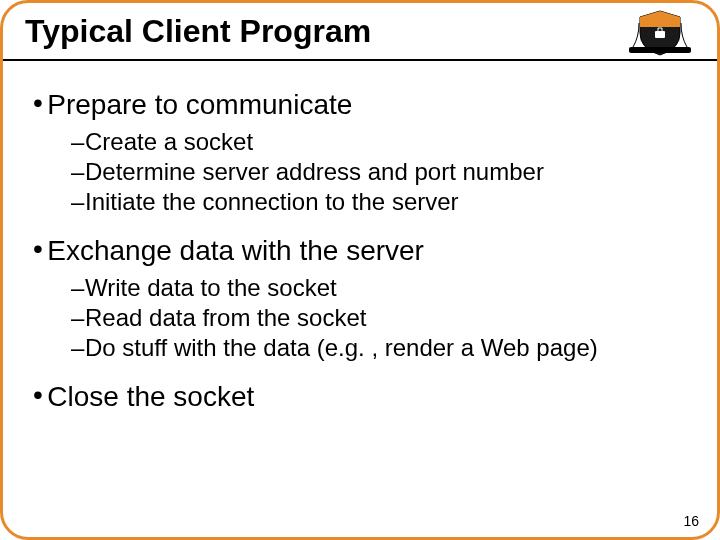  I want to click on sub-bullet-item: –Create a socket, so click(379, 142).